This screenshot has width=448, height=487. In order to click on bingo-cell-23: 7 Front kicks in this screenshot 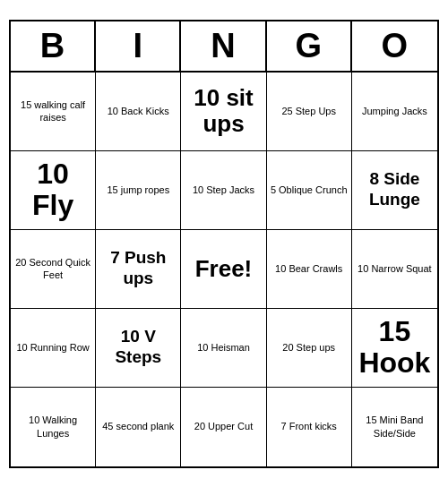, I will do `click(310, 427)`.